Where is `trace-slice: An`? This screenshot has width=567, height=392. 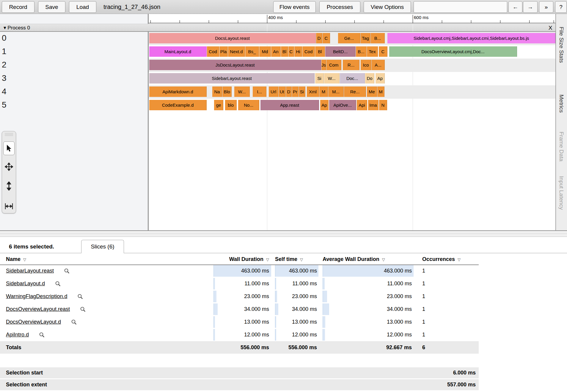
trace-slice: An is located at coordinates (276, 52).